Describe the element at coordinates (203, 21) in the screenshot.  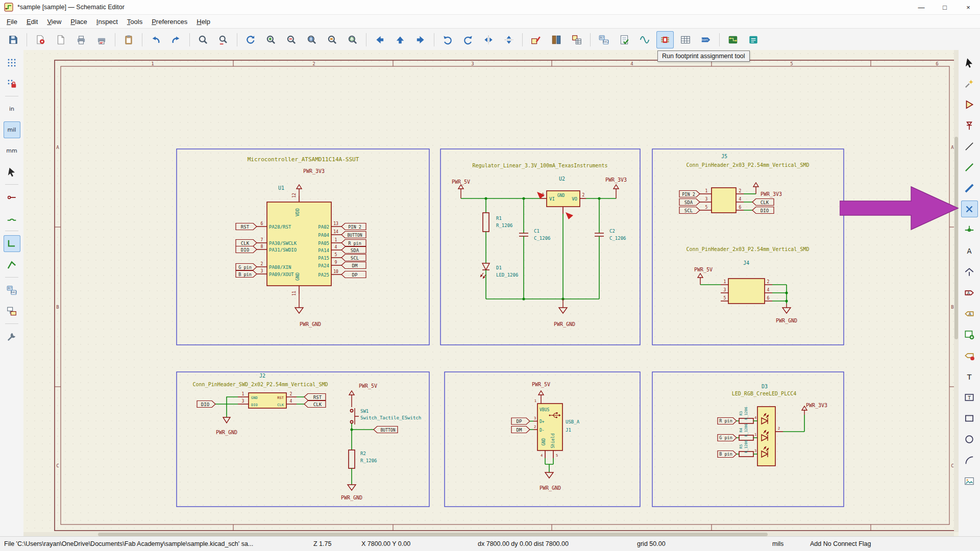
I see `menu-help: Help` at that location.